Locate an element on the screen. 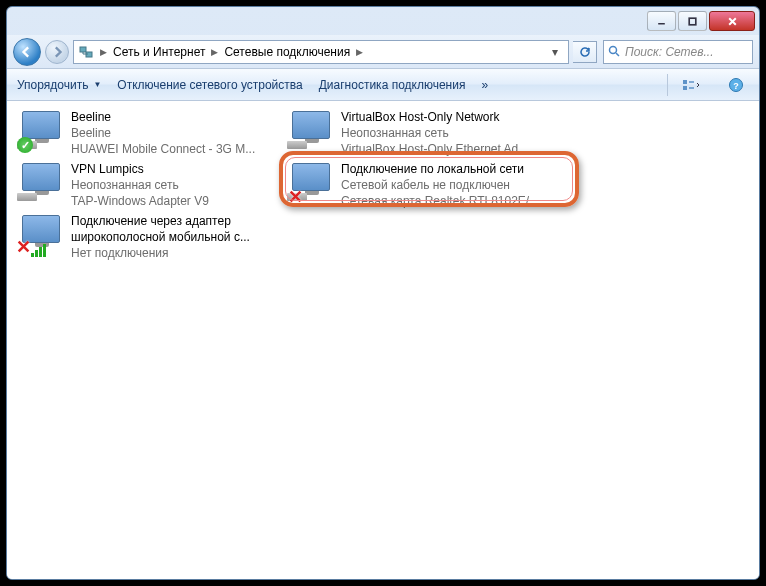 Image resolution: width=766 pixels, height=586 pixels. view-options-button is located at coordinates (687, 85).